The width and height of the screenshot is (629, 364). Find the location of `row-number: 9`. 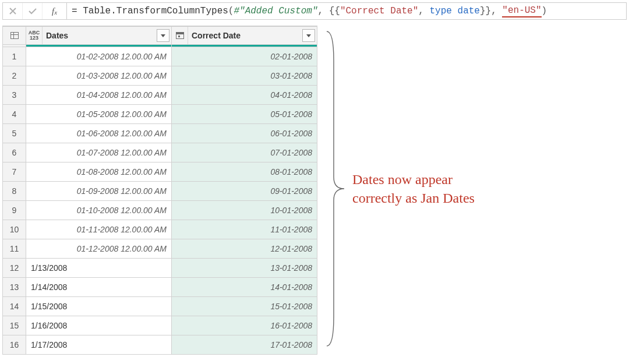

row-number: 9 is located at coordinates (15, 211).